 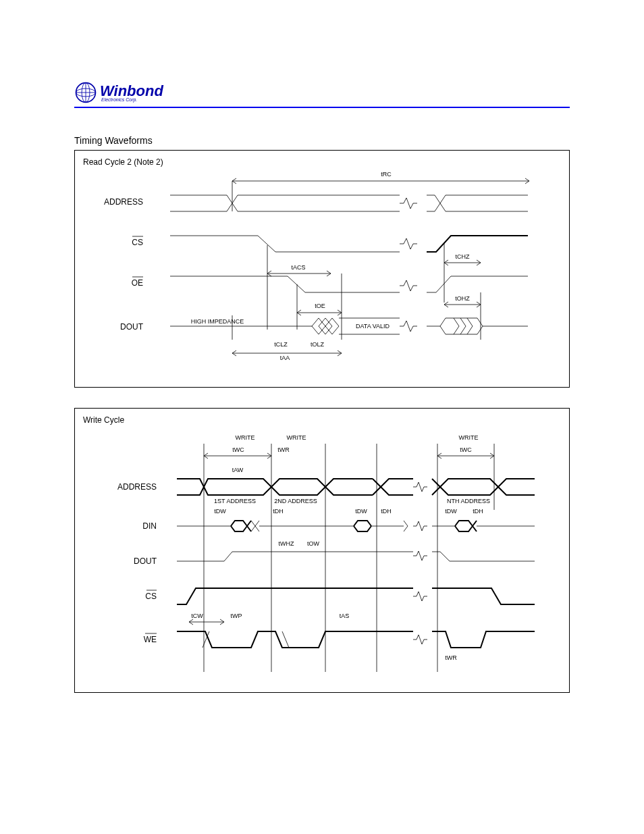 I want to click on header: Winbond Electronics Corp., so click(x=322, y=95).